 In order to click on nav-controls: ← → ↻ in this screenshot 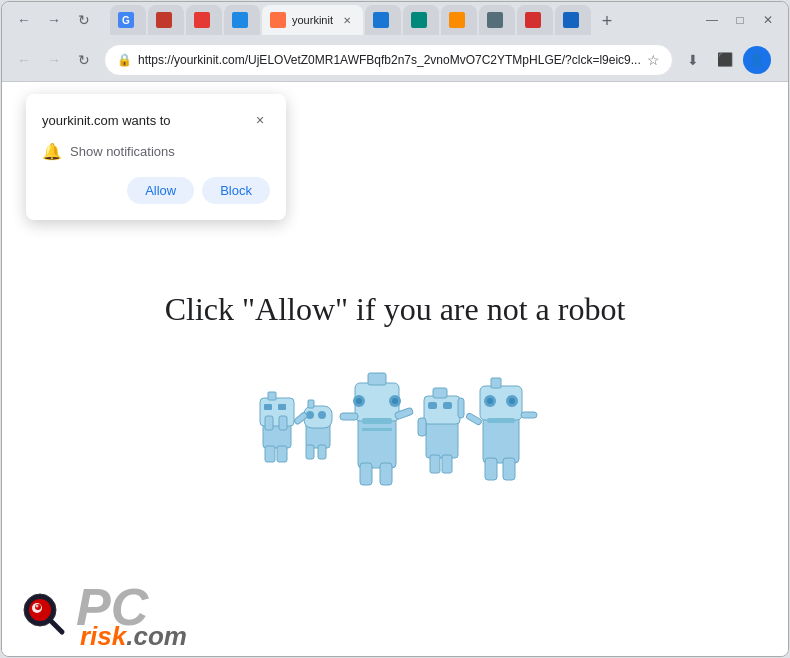, I will do `click(54, 20)`.